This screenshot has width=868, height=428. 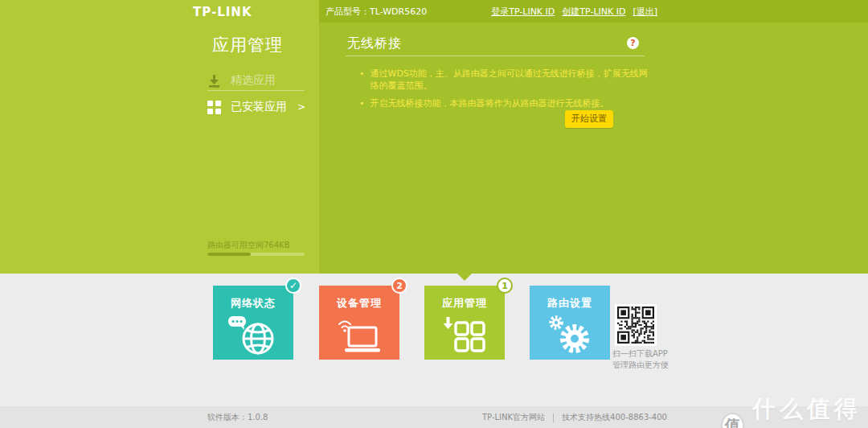 I want to click on official-site-link: TP-LINK官方网站, so click(x=514, y=418).